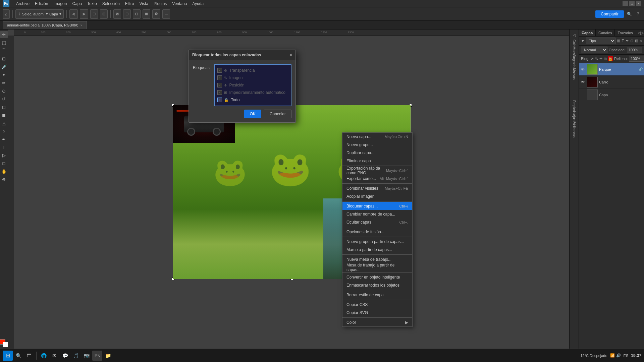 The width and height of the screenshot is (644, 362). Describe the element at coordinates (4, 43) in the screenshot. I see `select-tool: ⬚` at that location.